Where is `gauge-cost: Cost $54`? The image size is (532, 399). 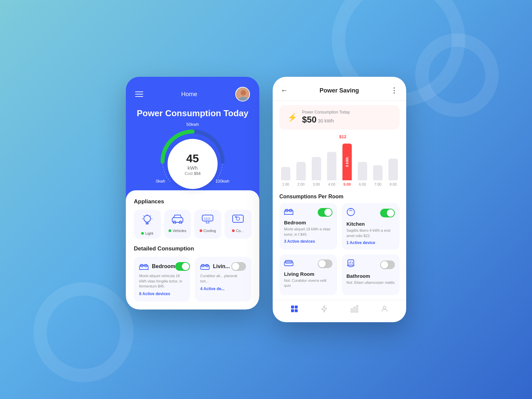
gauge-cost: Cost $54 is located at coordinates (193, 174).